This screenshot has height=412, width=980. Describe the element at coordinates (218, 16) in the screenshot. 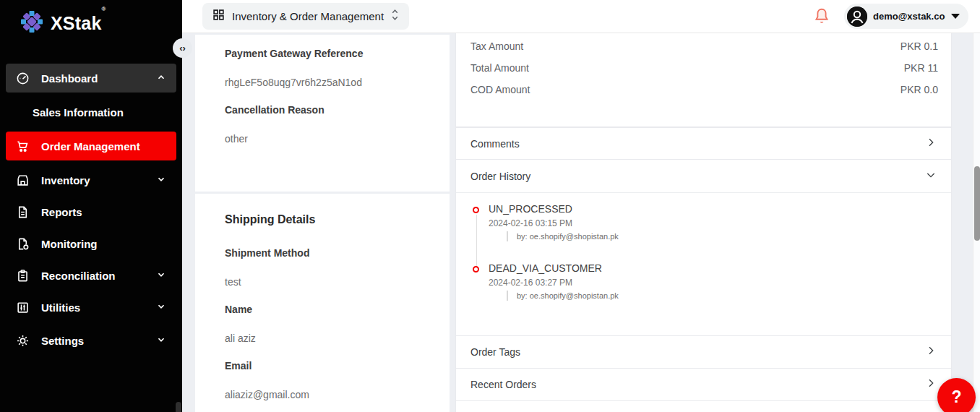

I see `apps-grid-icon` at that location.